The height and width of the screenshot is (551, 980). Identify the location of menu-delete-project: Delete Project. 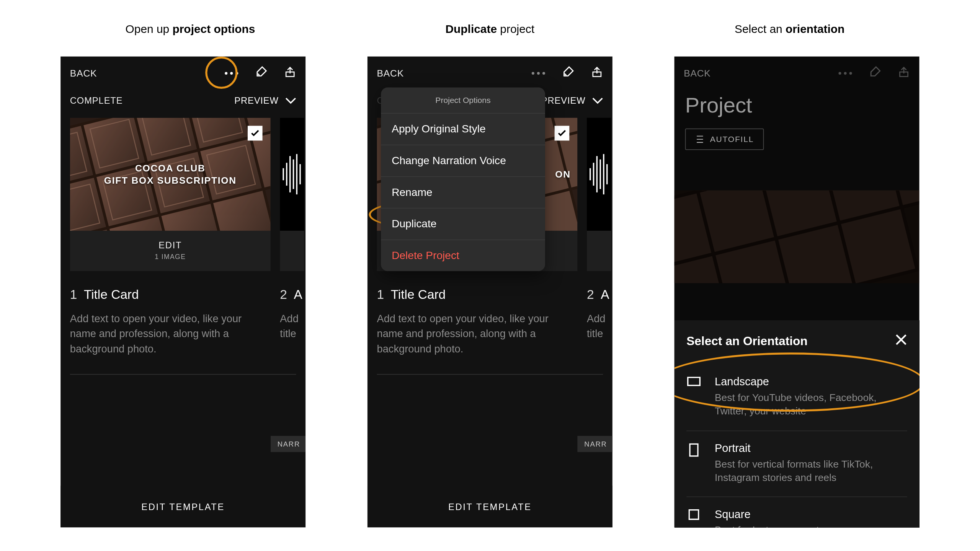
(463, 256).